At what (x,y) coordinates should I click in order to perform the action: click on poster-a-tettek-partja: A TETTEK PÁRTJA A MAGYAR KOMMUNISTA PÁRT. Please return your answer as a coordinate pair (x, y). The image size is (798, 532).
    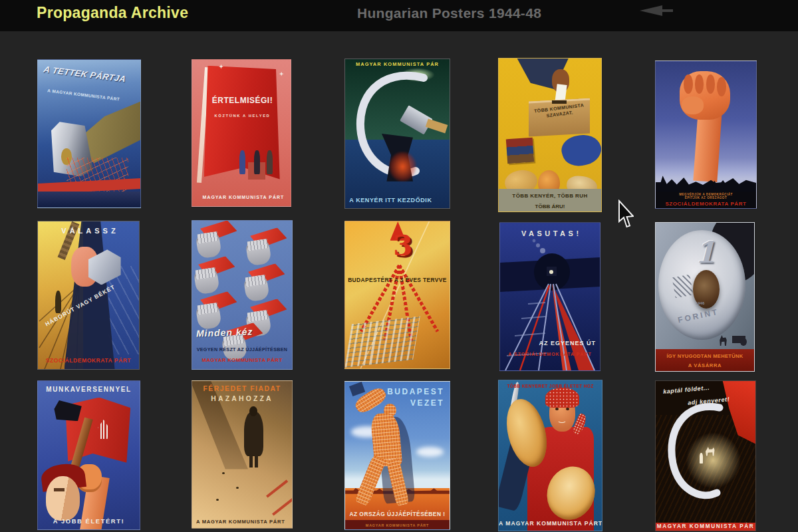
    Looking at the image, I should click on (89, 134).